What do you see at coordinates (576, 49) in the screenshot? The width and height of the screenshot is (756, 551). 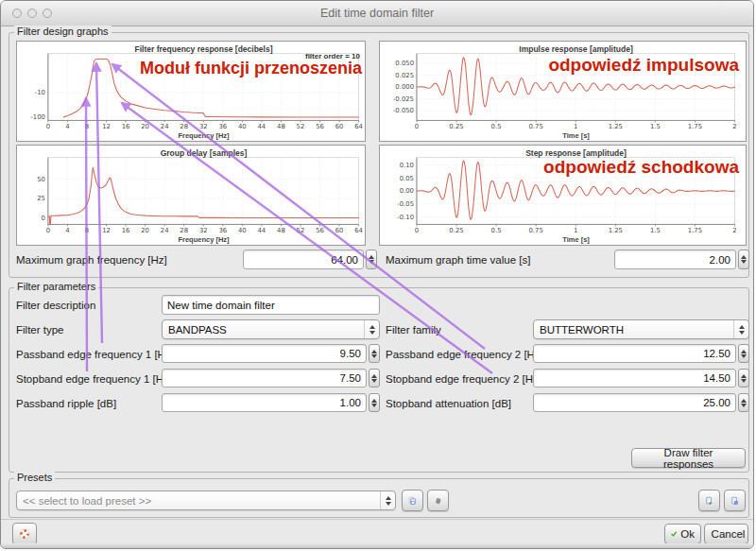 I see `plot-title: Impulse response [amplitude]` at bounding box center [576, 49].